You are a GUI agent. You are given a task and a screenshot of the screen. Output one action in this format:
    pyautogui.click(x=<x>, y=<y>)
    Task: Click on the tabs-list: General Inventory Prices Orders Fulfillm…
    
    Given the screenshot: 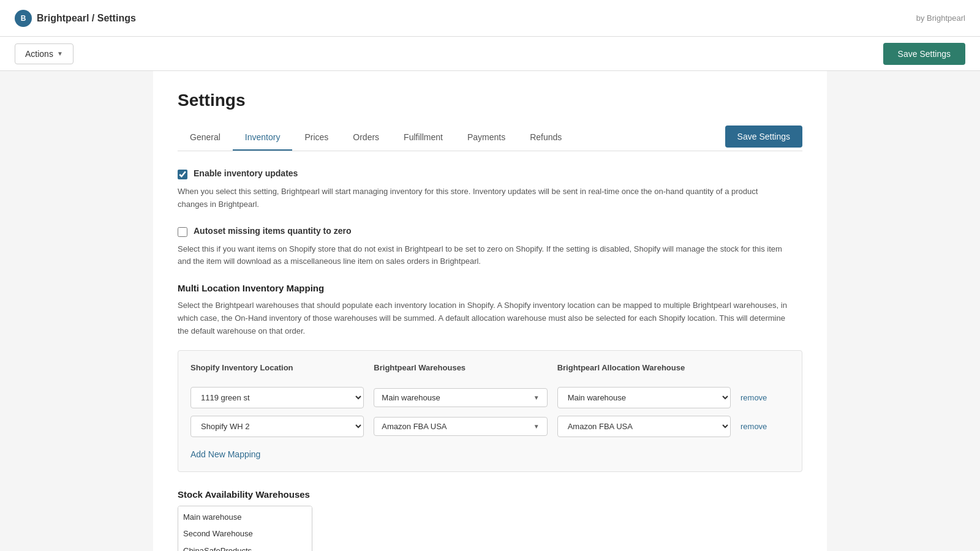 What is the action you would take?
    pyautogui.click(x=376, y=138)
    